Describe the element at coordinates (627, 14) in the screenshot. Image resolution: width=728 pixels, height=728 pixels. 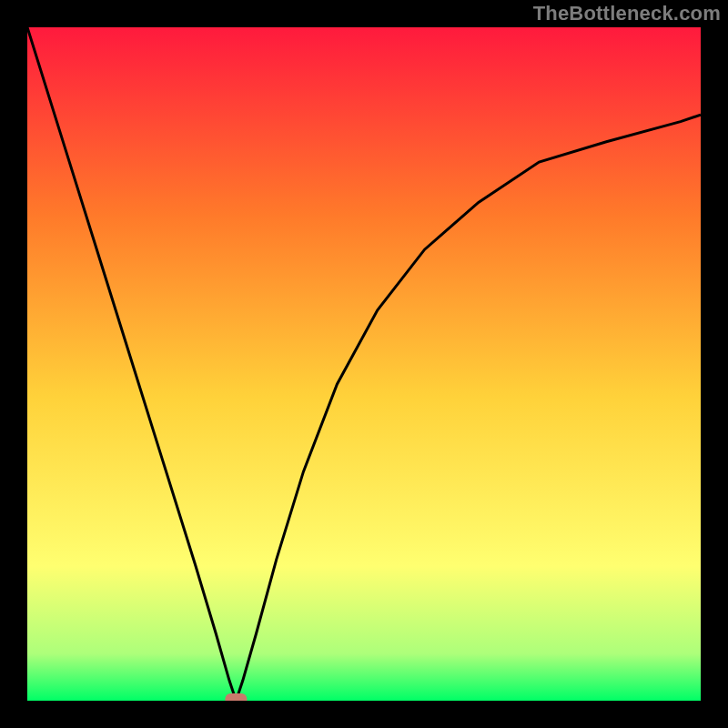
I see `watermark-text: TheBottleneck.com` at that location.